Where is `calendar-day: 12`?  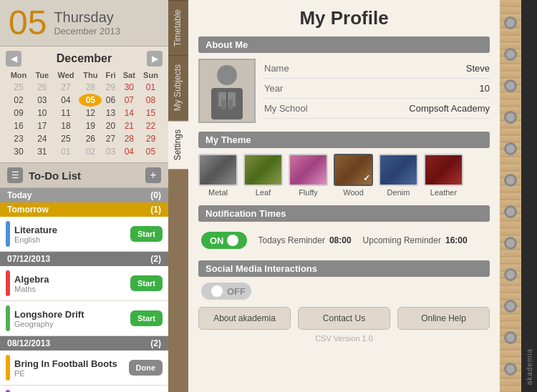
calendar-day: 12 is located at coordinates (90, 113).